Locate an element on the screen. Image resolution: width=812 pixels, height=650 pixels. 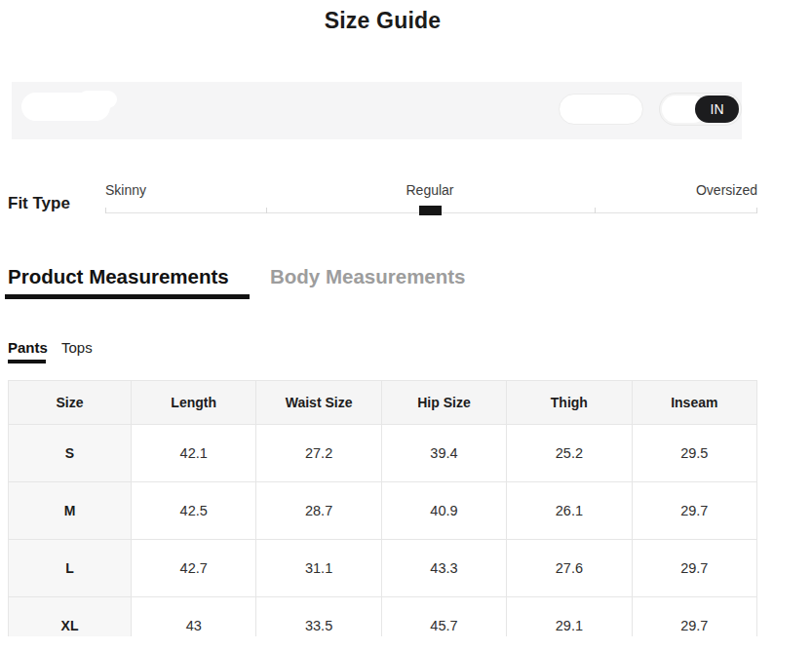
column-header-size: Size is located at coordinates (70, 403).